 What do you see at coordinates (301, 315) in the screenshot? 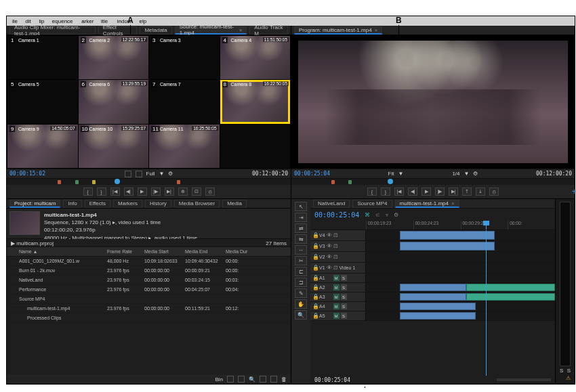
I see `zoom-tool: 🔍` at bounding box center [301, 315].